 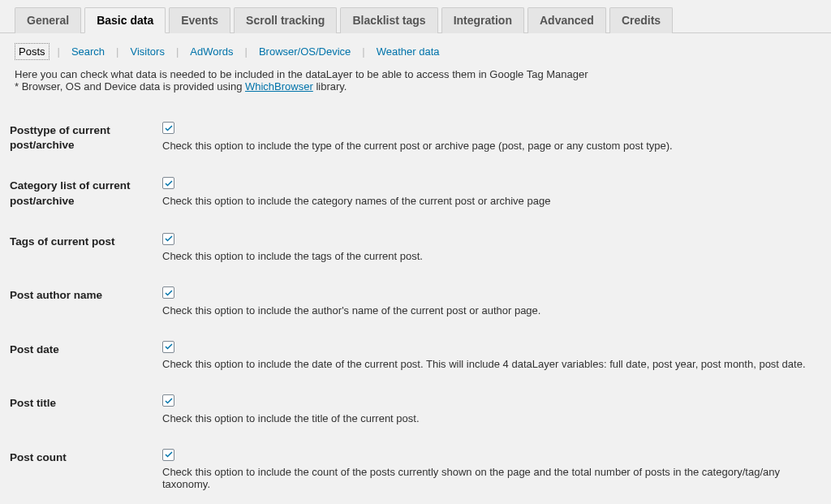 What do you see at coordinates (493, 146) in the screenshot?
I see `option-description: Check this option to include the type of…` at bounding box center [493, 146].